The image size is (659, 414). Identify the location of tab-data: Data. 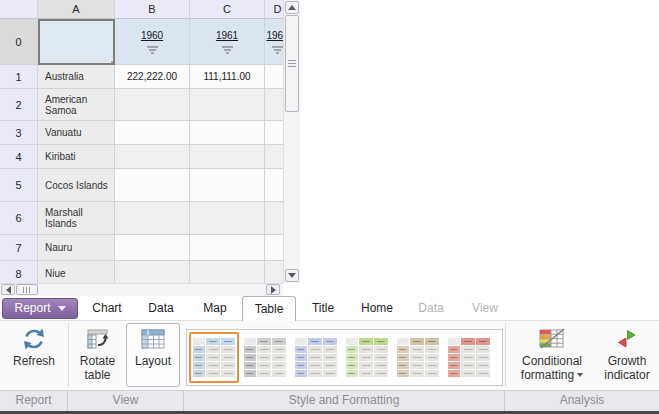
(161, 308).